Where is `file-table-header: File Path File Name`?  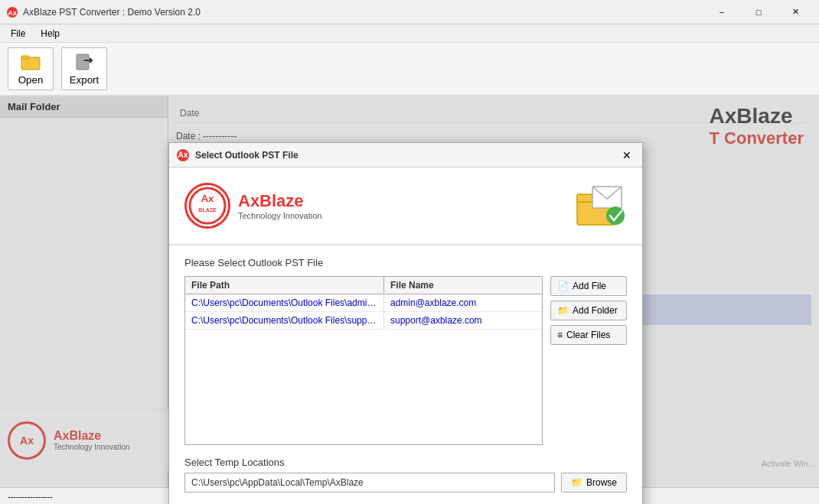 file-table-header: File Path File Name is located at coordinates (364, 286).